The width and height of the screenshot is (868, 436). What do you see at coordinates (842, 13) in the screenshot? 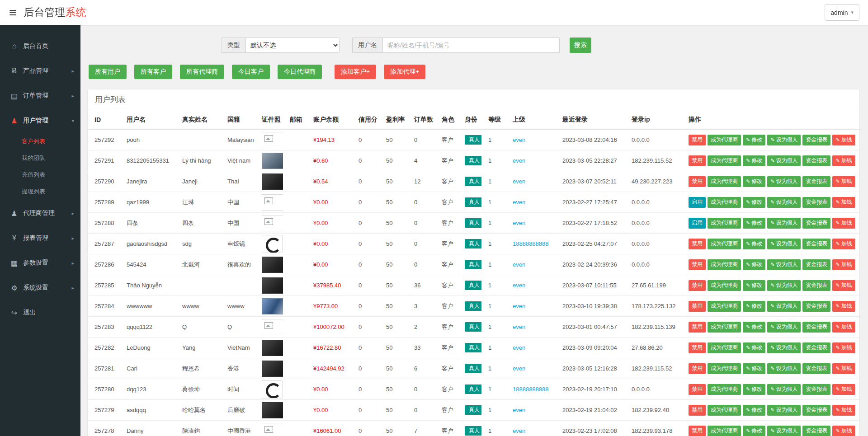
I see `admin-dropdown: admin ▾` at bounding box center [842, 13].